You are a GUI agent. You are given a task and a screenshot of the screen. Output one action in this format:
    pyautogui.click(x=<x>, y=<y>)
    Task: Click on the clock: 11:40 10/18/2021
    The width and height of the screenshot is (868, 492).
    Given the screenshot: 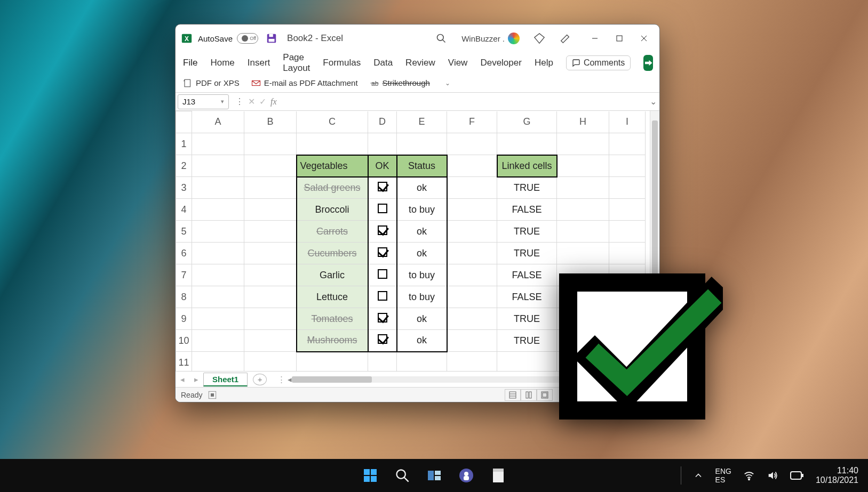 What is the action you would take?
    pyautogui.click(x=837, y=475)
    